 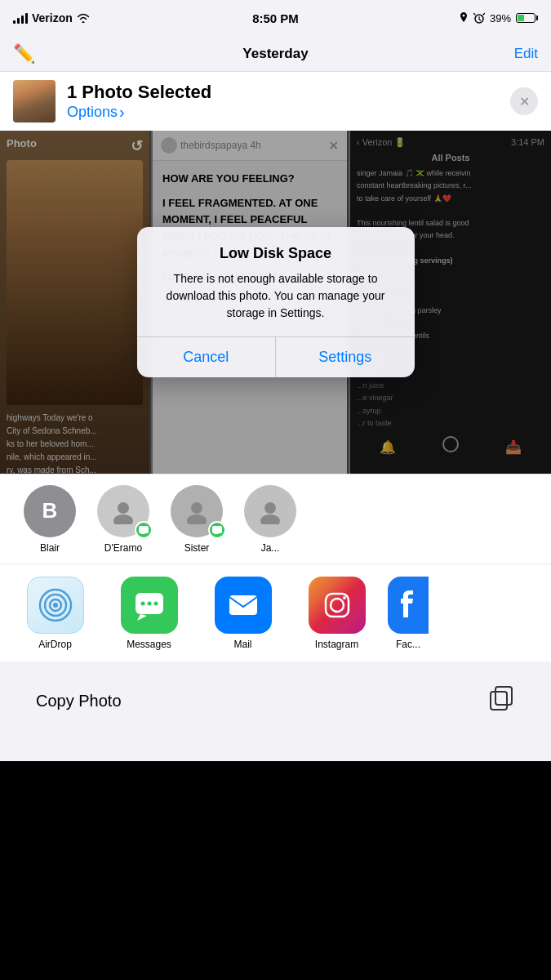 What do you see at coordinates (123, 548) in the screenshot?
I see `contact-name-deramo: D'Eramo` at bounding box center [123, 548].